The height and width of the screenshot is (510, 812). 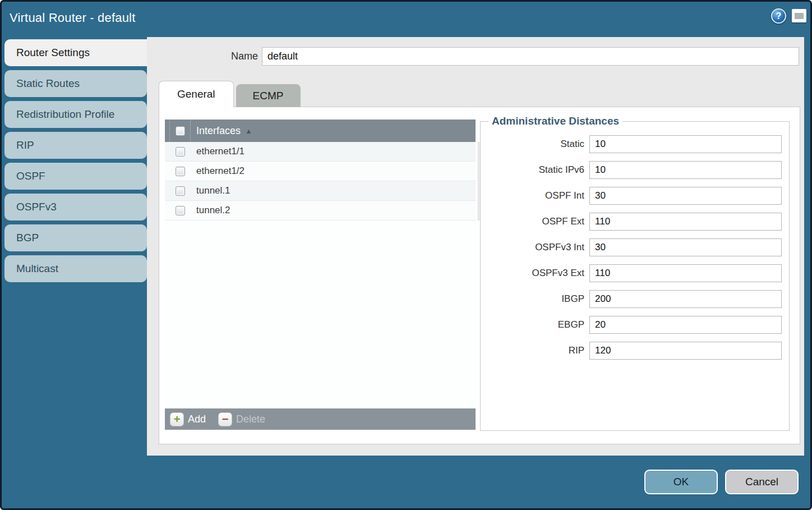 What do you see at coordinates (635, 273) in the screenshot?
I see `admin-distance-row: OSPFv3 Ext` at bounding box center [635, 273].